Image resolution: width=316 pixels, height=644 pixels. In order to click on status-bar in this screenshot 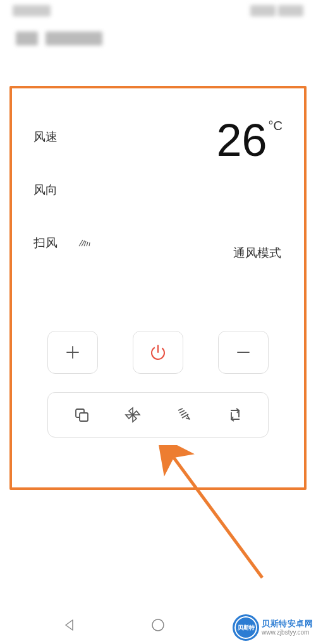, I will do `click(158, 11)`.